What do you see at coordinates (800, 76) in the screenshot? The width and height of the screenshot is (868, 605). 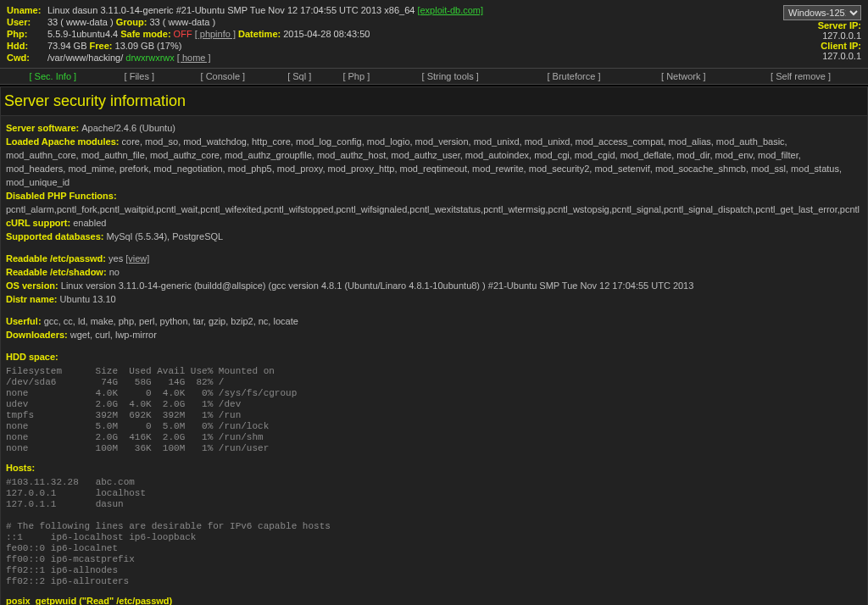 I see `nav-selfremove: [ Self remove ]` at bounding box center [800, 76].